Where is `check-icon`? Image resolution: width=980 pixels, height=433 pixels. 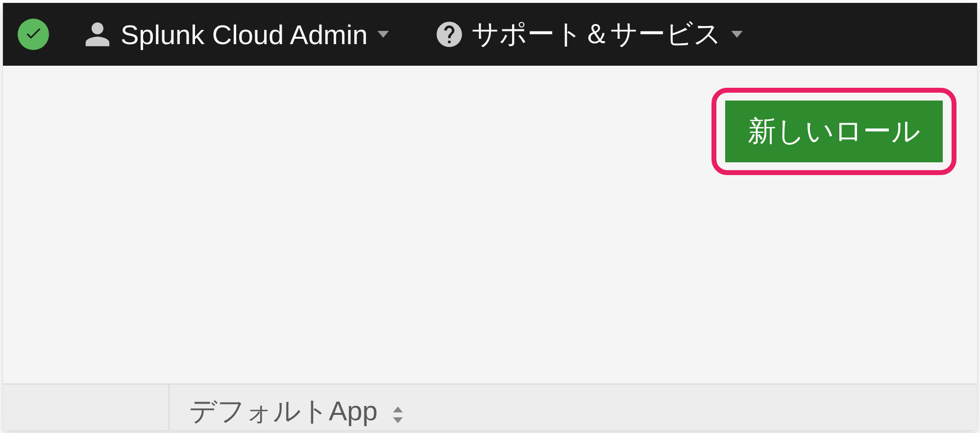 check-icon is located at coordinates (33, 34).